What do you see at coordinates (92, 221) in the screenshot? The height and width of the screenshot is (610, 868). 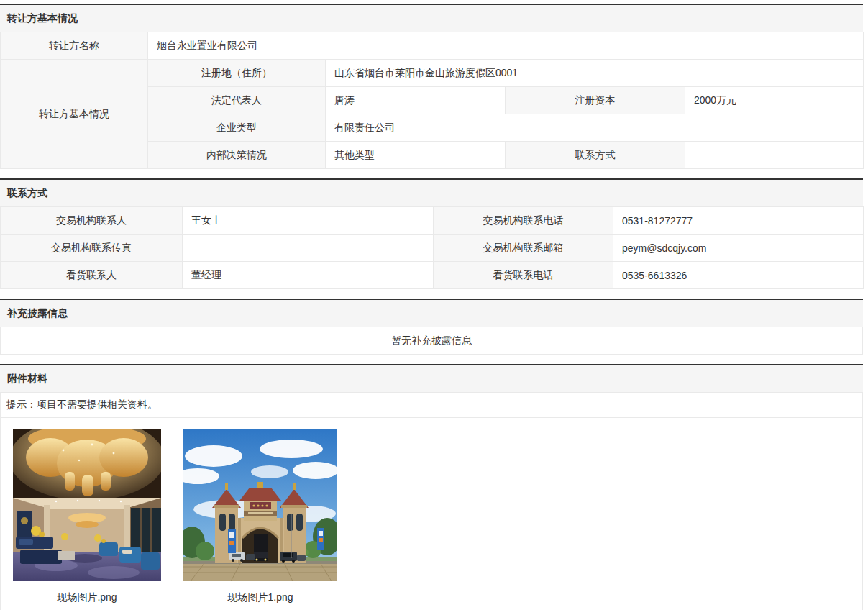 I see `agency-contact-label: 交易机构联系人` at bounding box center [92, 221].